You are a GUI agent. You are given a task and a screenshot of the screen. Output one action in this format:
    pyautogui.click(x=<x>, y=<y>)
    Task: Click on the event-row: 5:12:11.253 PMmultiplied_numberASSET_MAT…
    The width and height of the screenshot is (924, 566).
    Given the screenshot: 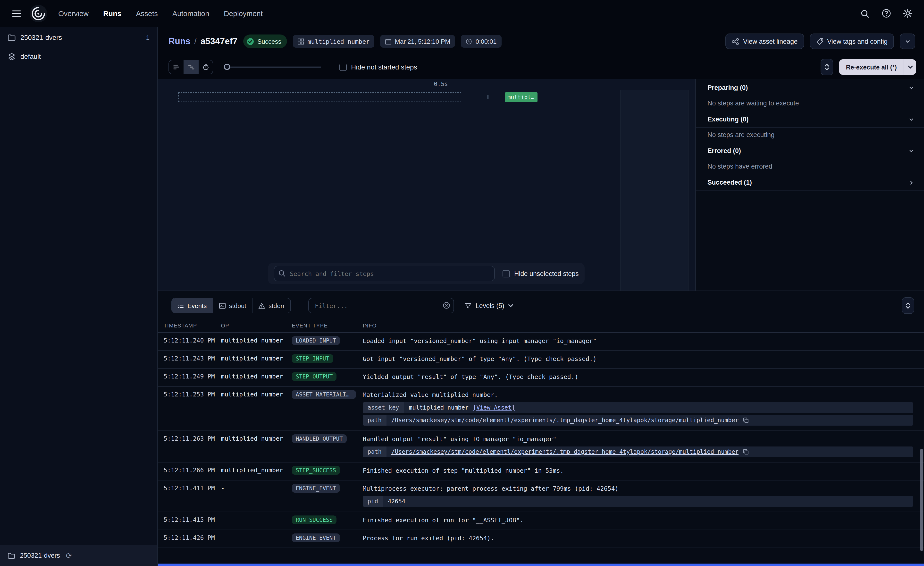 What is the action you would take?
    pyautogui.click(x=541, y=409)
    